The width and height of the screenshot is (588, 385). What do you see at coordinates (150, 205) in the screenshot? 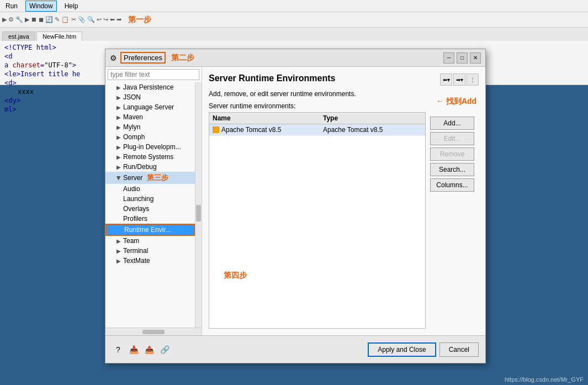
I see `sidebar-items: ▶ Java Persistence ▶ JSON ▶ Language Ser…` at bounding box center [150, 205].